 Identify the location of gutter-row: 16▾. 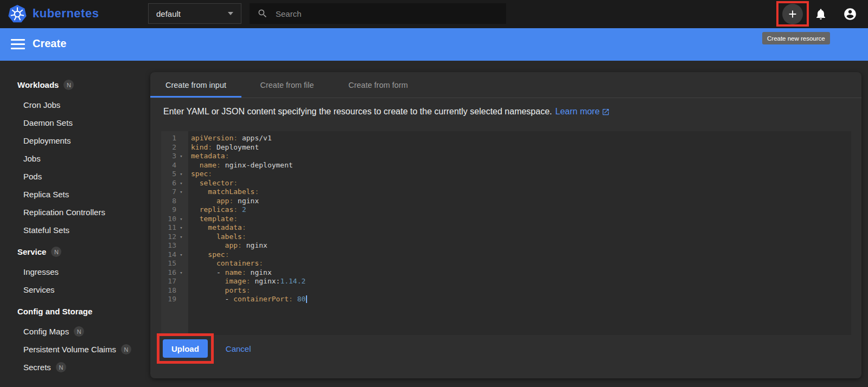
(175, 273).